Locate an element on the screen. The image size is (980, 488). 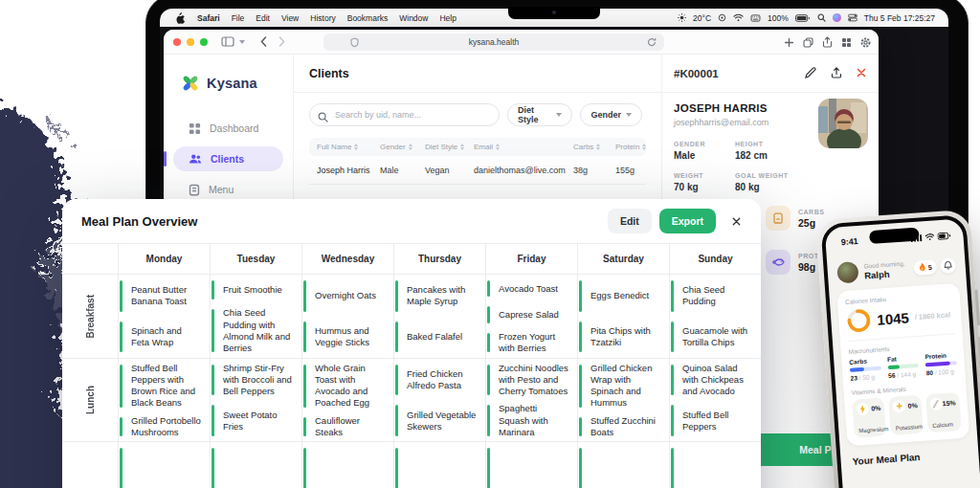
weather-sun-icon is located at coordinates (681, 17).